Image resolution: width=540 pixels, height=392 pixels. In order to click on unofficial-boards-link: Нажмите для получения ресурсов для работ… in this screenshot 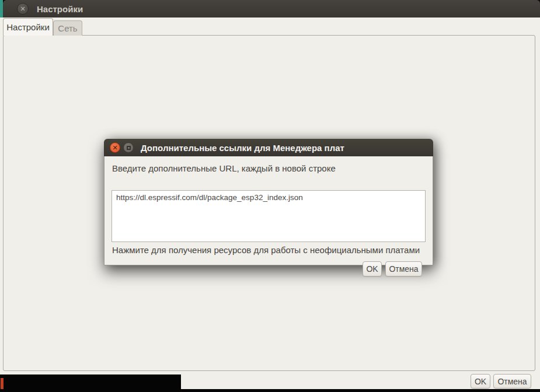, I will do `click(266, 250)`.